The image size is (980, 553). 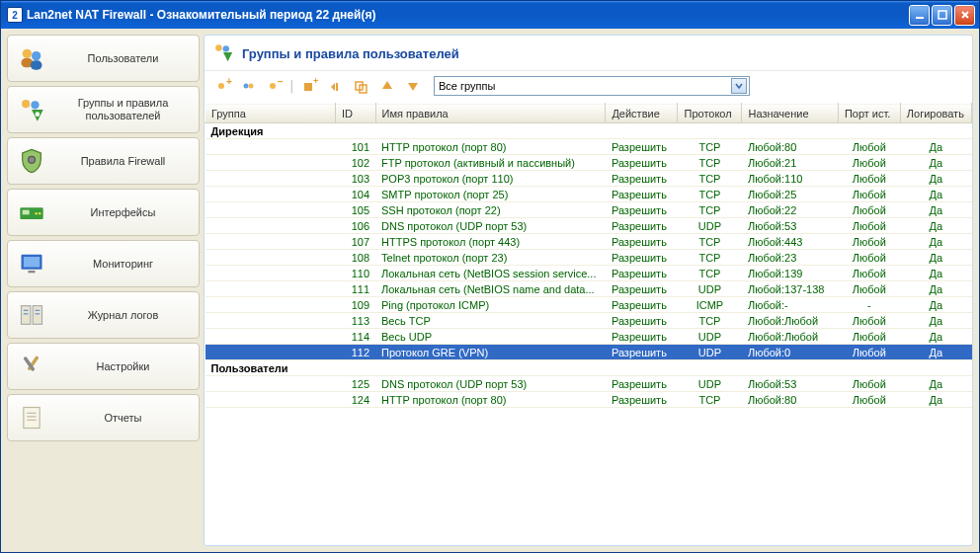 What do you see at coordinates (589, 131) in the screenshot?
I see `group-row: Дирекция` at bounding box center [589, 131].